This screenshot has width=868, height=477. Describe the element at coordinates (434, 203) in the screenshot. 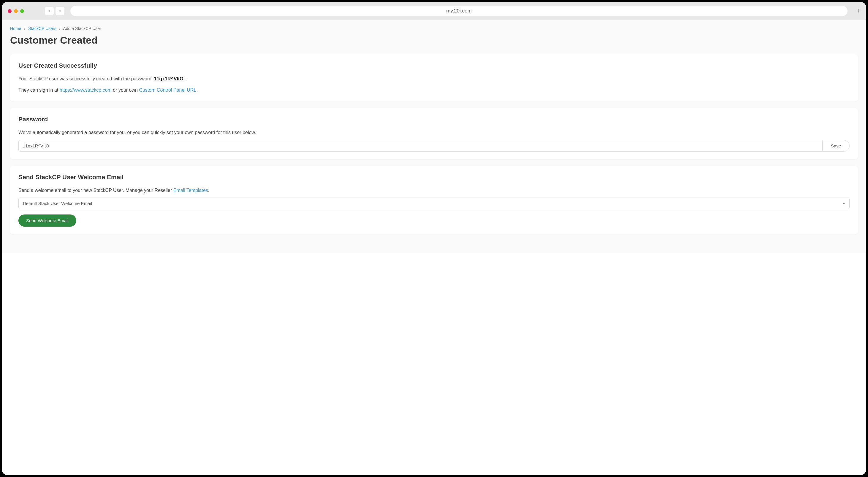

I see `template-select: Default Stack User Welcome Email` at that location.